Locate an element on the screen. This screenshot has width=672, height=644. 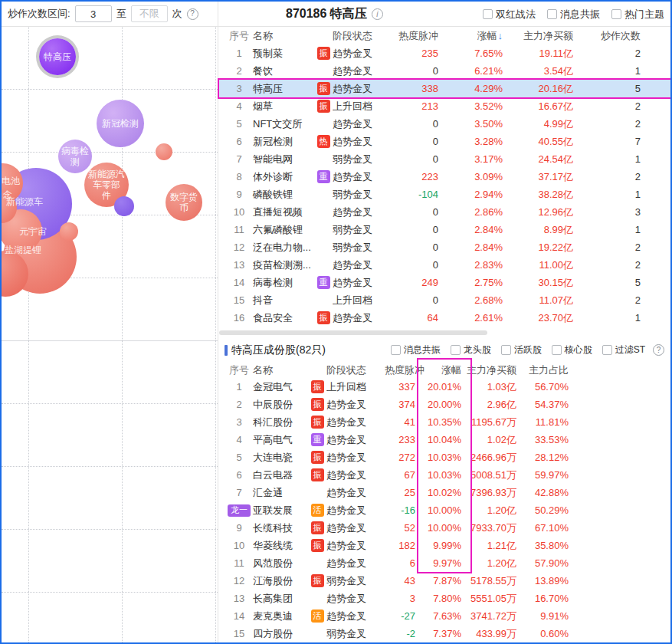
table-row: 3特高压振趋势金叉3384.29%20.16亿5 is located at coordinates (446, 89).